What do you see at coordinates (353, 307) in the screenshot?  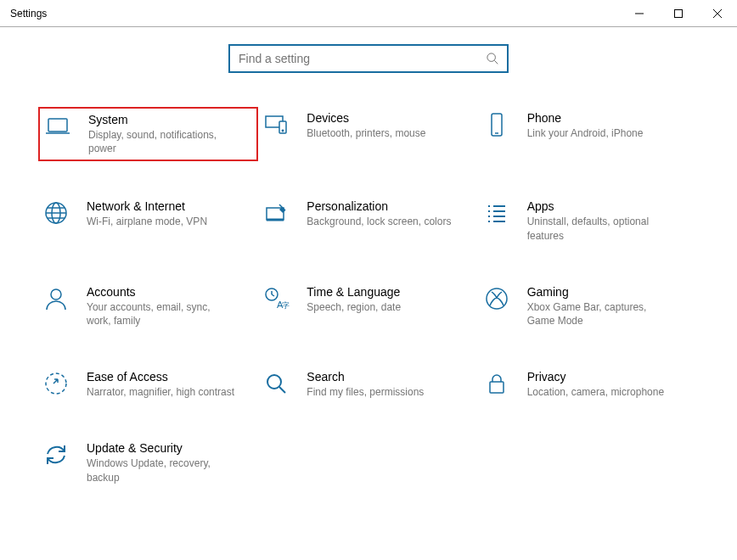 I see `tile-timelang-desc: Speech, region, date` at bounding box center [353, 307].